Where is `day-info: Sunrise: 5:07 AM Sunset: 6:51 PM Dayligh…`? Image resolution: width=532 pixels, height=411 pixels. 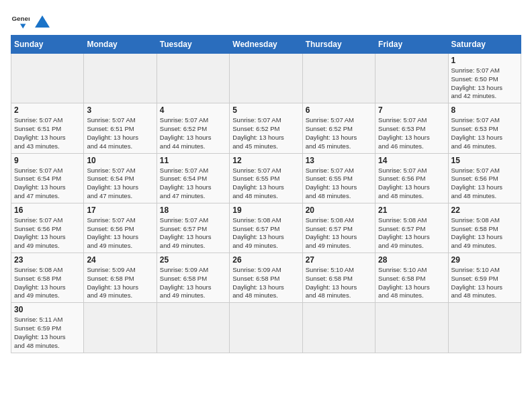 day-info: Sunrise: 5:07 AM Sunset: 6:51 PM Dayligh… is located at coordinates (47, 133).